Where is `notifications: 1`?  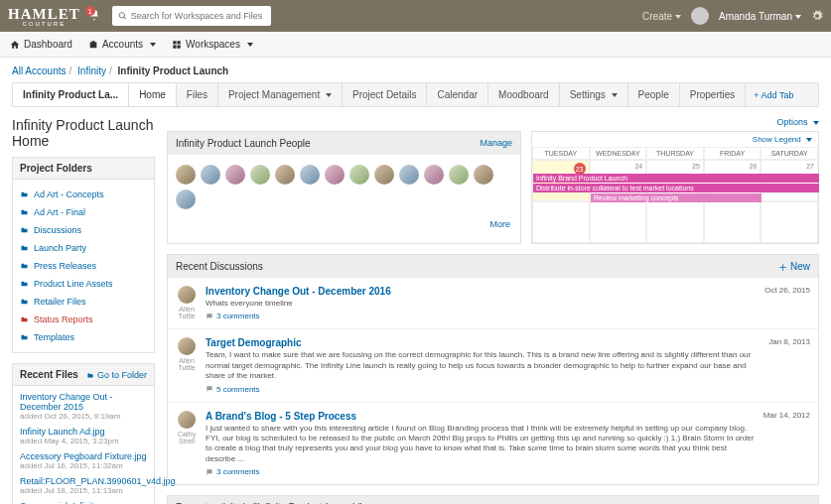 notifications: 1 is located at coordinates (94, 16).